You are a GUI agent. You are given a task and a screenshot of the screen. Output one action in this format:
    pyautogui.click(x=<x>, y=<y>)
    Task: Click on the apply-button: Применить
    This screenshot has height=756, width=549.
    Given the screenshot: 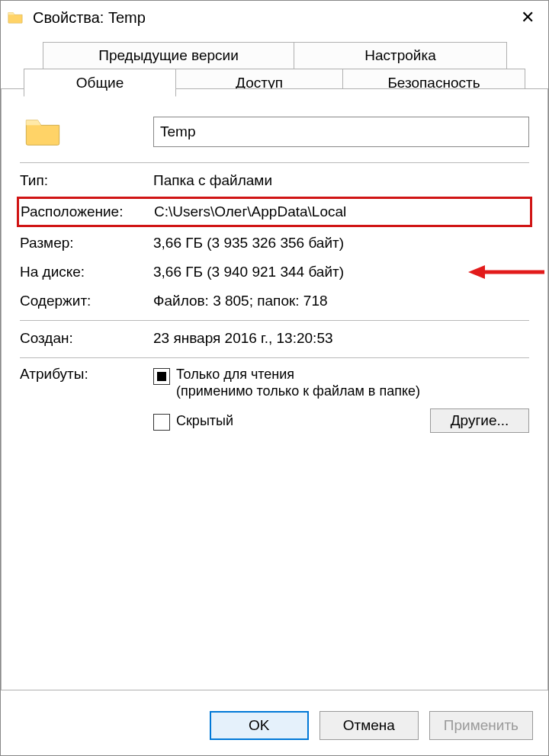 What is the action you would take?
    pyautogui.click(x=481, y=726)
    